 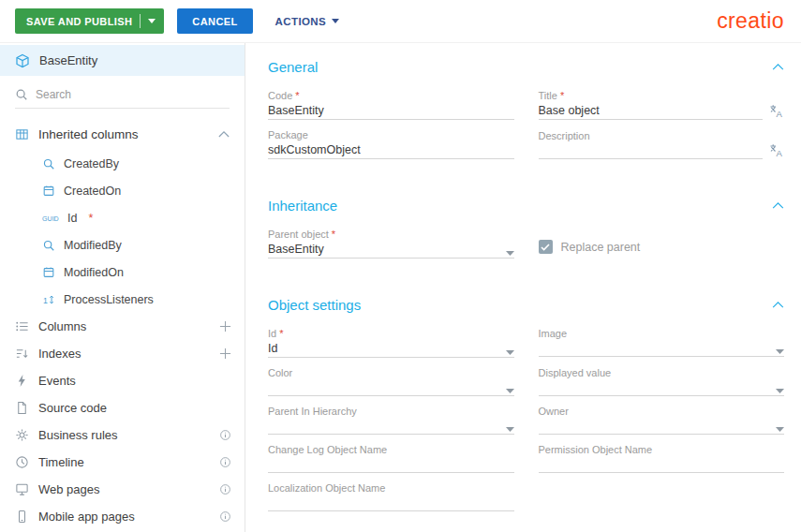 What do you see at coordinates (22, 408) in the screenshot?
I see `source-code-icon` at bounding box center [22, 408].